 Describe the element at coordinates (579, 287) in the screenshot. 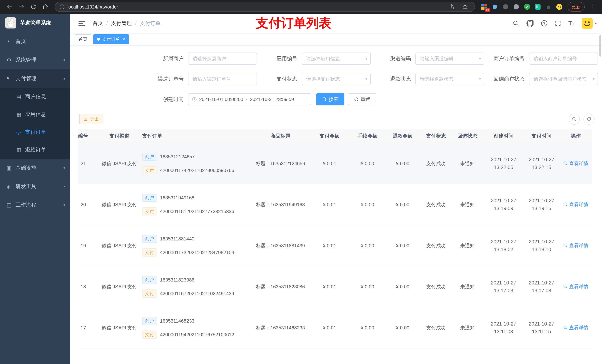

I see `view-detail-label: 查看详情` at that location.